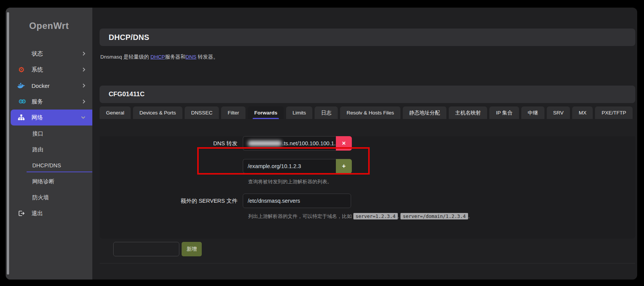  I want to click on tab-bar: General Devices & Ports DNSSEC Filter Fo…, so click(367, 113).